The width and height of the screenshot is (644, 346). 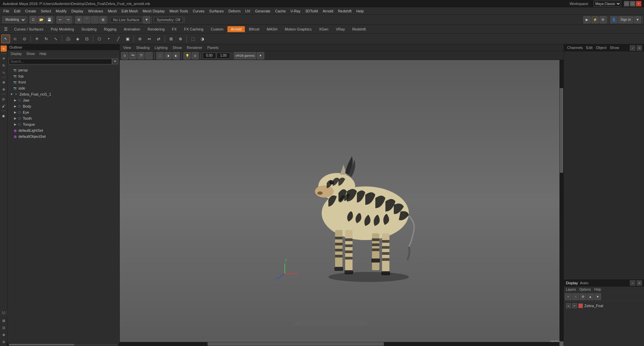 What do you see at coordinates (89, 29) in the screenshot?
I see `tab-sculpting: Sculpting` at bounding box center [89, 29].